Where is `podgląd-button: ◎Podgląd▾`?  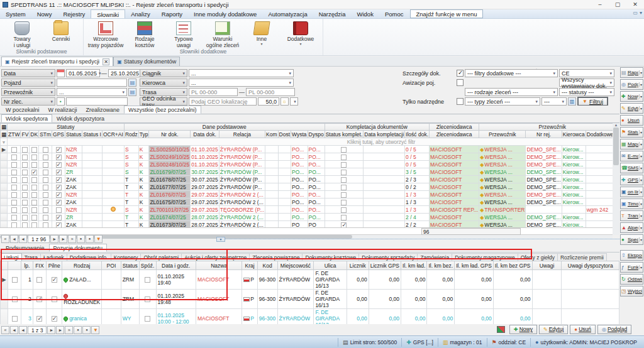 podgląd-button: ◎Podgląd▾ is located at coordinates (631, 84).